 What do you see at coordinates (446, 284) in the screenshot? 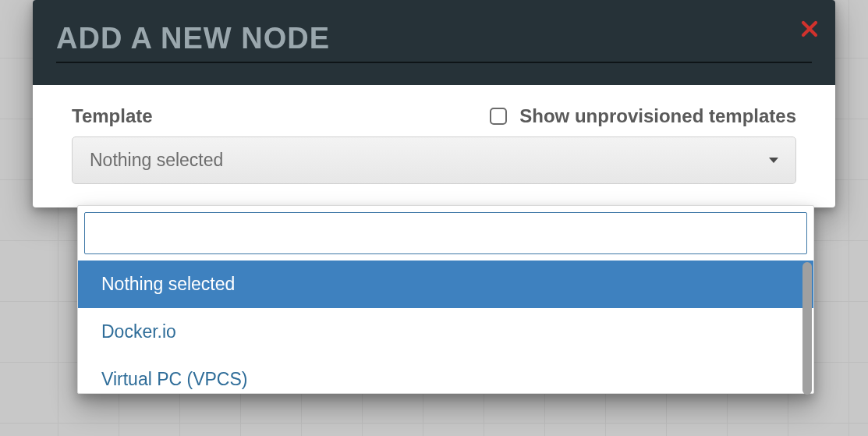
I see `template-option-nothing-selected: Nothing selected` at bounding box center [446, 284].